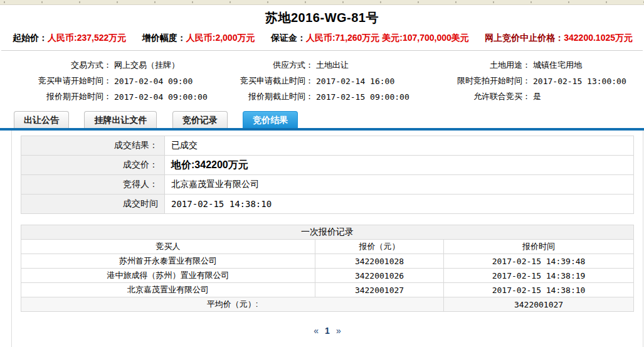 The image size is (644, 347). What do you see at coordinates (69, 38) in the screenshot?
I see `start-price: 起始价：人民币:237,522万元` at bounding box center [69, 38].